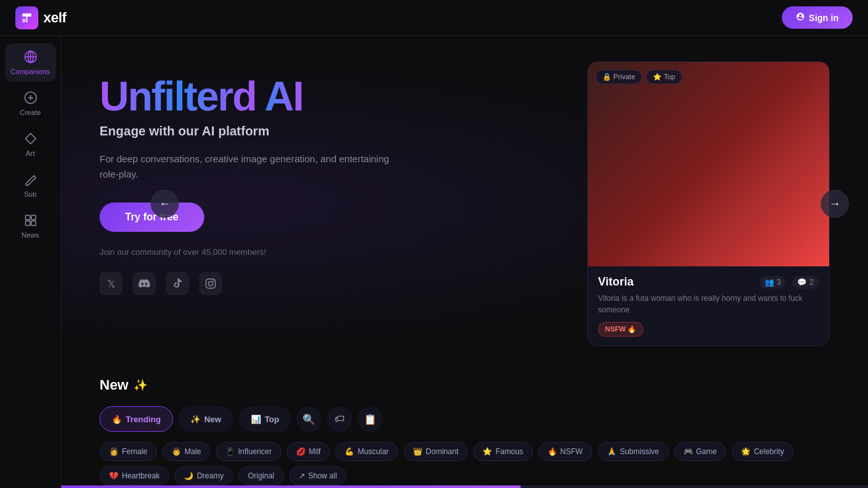 The width and height of the screenshot is (868, 488). What do you see at coordinates (27, 18) in the screenshot?
I see `logo-icon` at bounding box center [27, 18].